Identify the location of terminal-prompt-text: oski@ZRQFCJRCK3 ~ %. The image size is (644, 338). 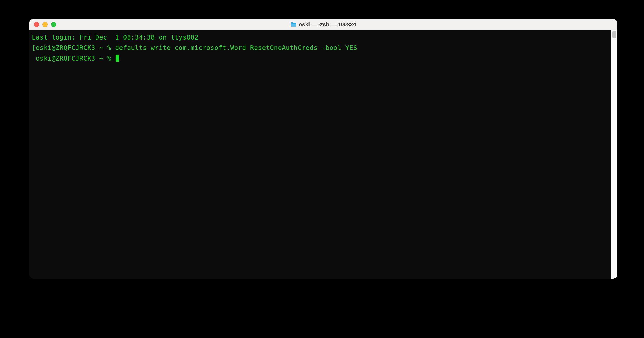
(73, 58).